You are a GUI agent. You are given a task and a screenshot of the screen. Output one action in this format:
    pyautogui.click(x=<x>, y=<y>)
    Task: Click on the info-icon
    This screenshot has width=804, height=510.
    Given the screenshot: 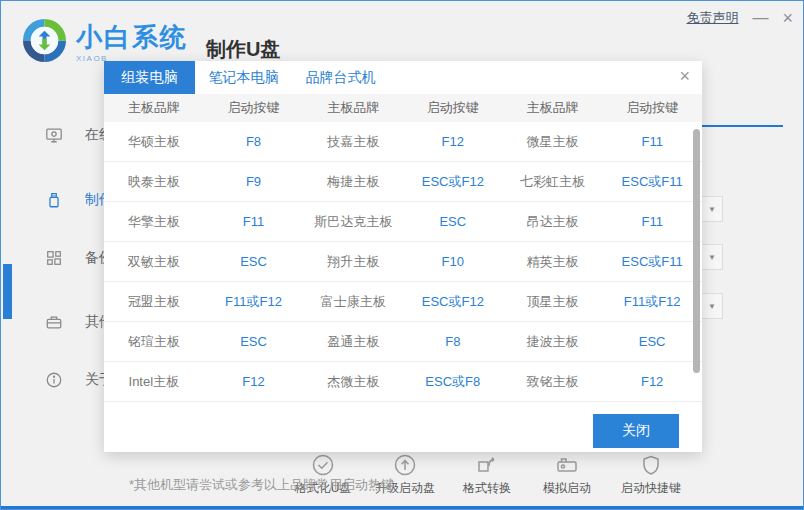 What is the action you would take?
    pyautogui.click(x=54, y=380)
    